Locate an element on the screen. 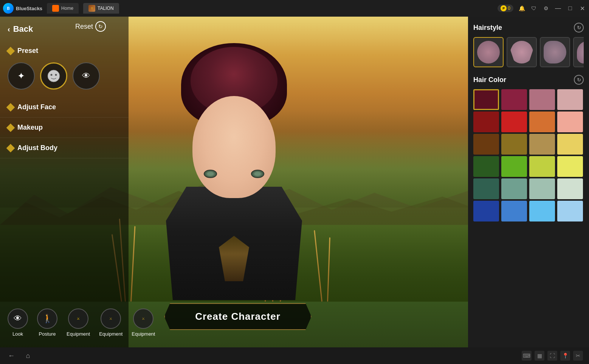  tab-talion: T TALION is located at coordinates (101, 8).